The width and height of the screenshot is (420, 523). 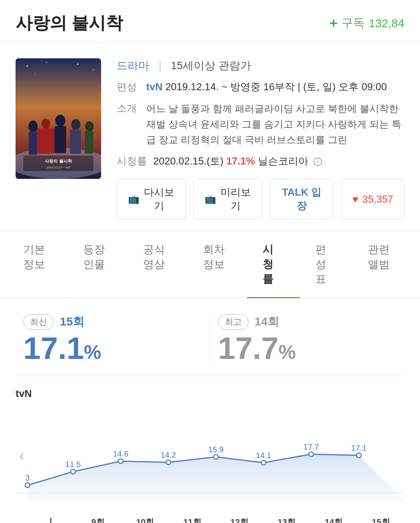 What do you see at coordinates (236, 199) in the screenshot?
I see `preview-label: 미리보기` at bounding box center [236, 199].